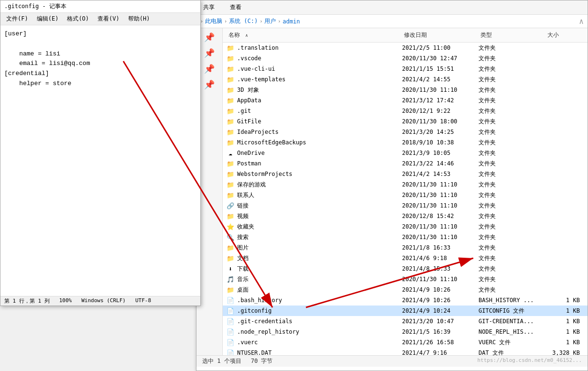 Image resolution: width=588 pixels, height=371 pixels. Describe the element at coordinates (209, 69) in the screenshot. I see `pin-icon-3: 📌` at that location.